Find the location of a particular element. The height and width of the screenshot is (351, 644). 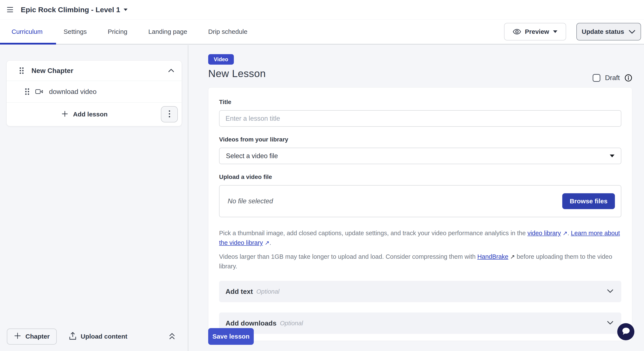

lesson-type-badge: Video is located at coordinates (221, 60).